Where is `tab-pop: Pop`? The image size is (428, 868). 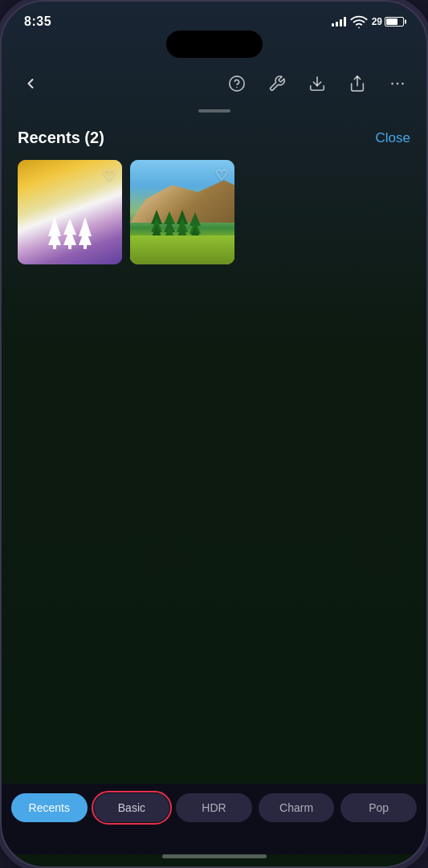 tab-pop: Pop is located at coordinates (379, 808).